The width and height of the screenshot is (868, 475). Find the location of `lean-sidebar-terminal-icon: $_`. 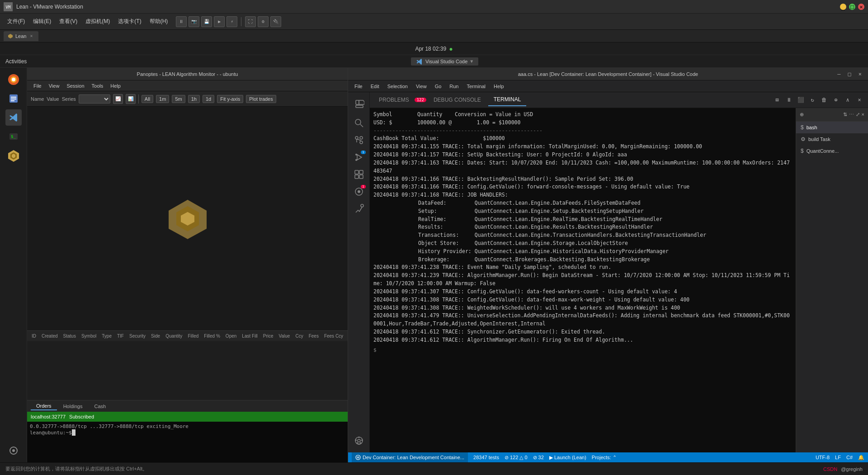

lean-sidebar-terminal-icon: $_ is located at coordinates (14, 136).